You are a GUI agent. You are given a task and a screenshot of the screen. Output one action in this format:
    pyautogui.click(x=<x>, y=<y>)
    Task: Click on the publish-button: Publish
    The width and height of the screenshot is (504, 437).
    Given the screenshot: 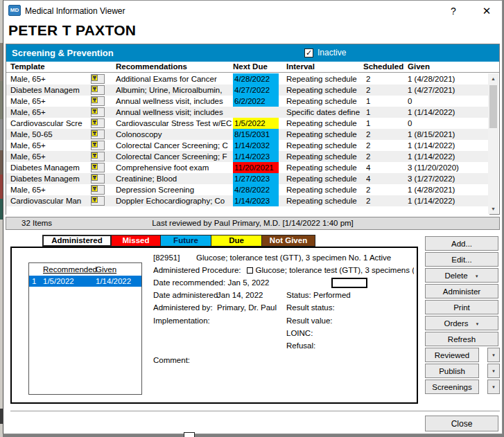 What is the action you would take?
    pyautogui.click(x=452, y=371)
    